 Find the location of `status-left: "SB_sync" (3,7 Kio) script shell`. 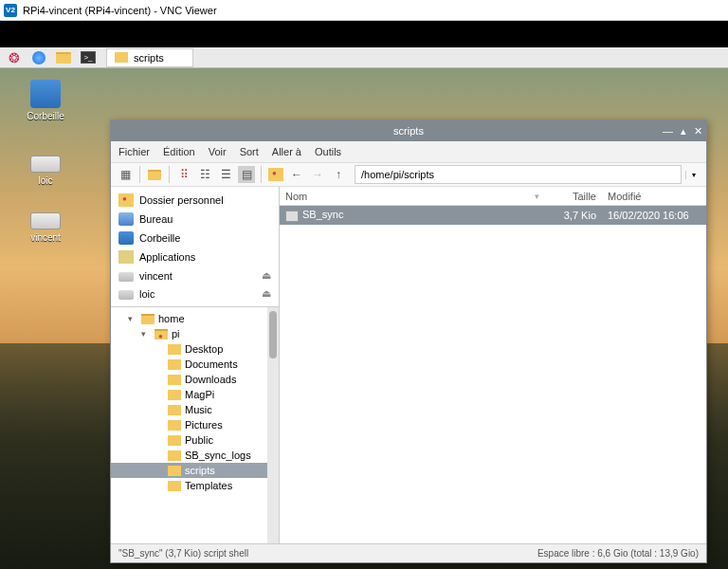

status-left: "SB_sync" (3,7 Kio) script shell is located at coordinates (184, 554).